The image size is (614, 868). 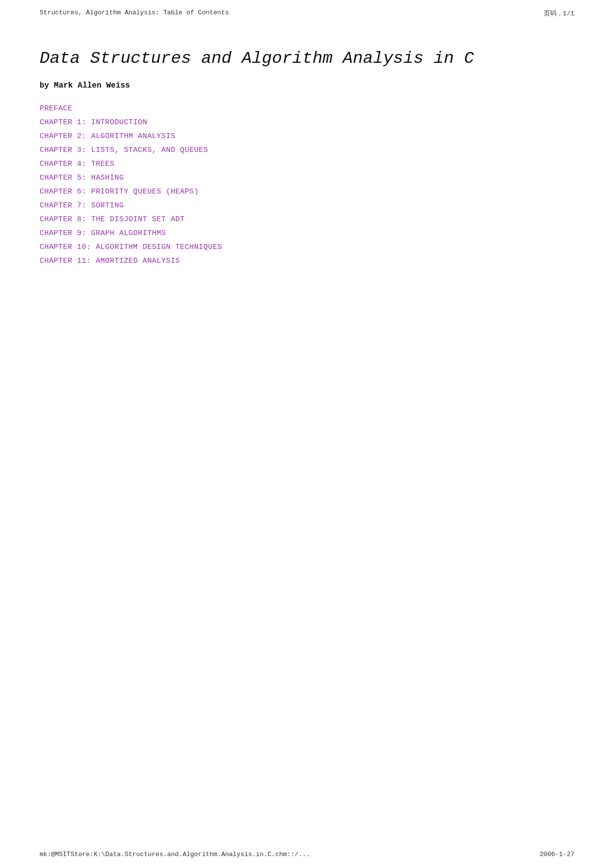 I want to click on toc-link-0: PREFACE, so click(x=56, y=109).